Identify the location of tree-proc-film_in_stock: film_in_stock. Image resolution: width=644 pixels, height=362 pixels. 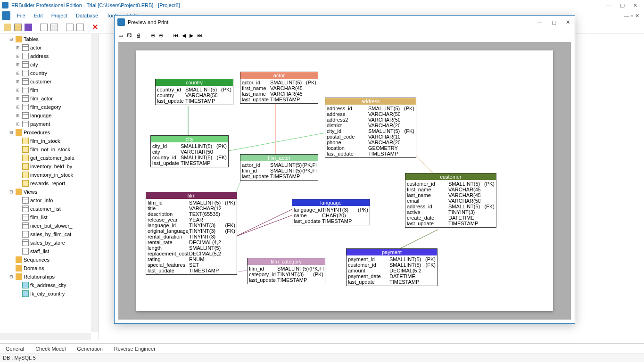
(49, 141).